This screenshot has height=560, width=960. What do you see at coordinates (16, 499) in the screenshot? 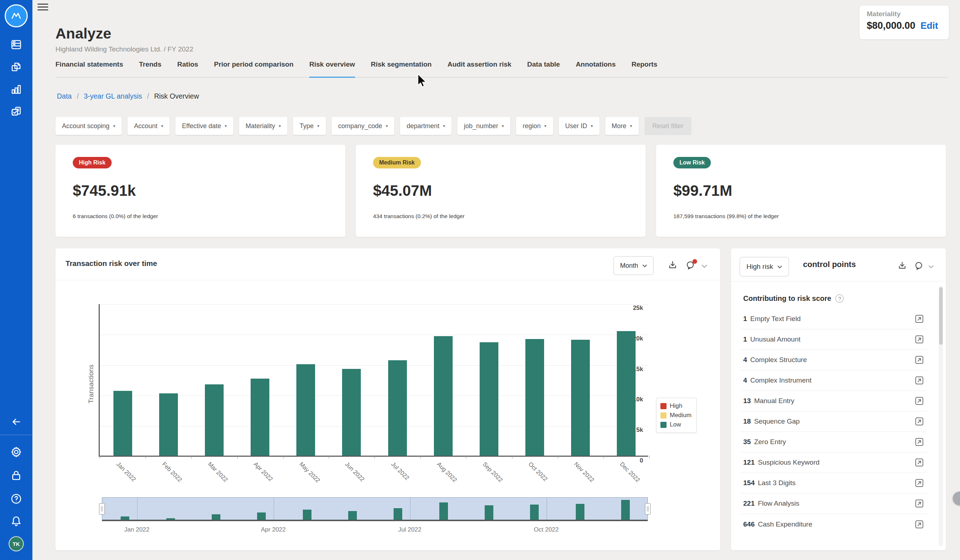
I see `help-icon` at bounding box center [16, 499].